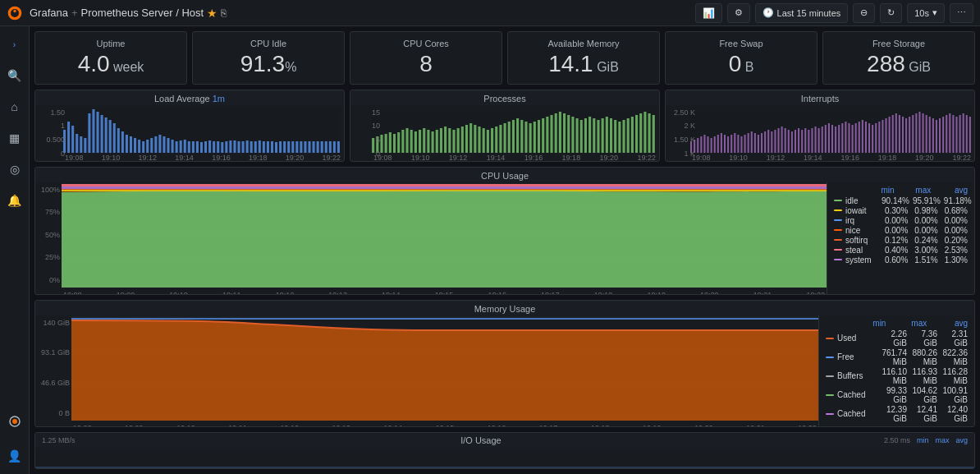  Describe the element at coordinates (268, 58) in the screenshot. I see `stat-cpu-idle: CPU Idle 91.3%` at that location.